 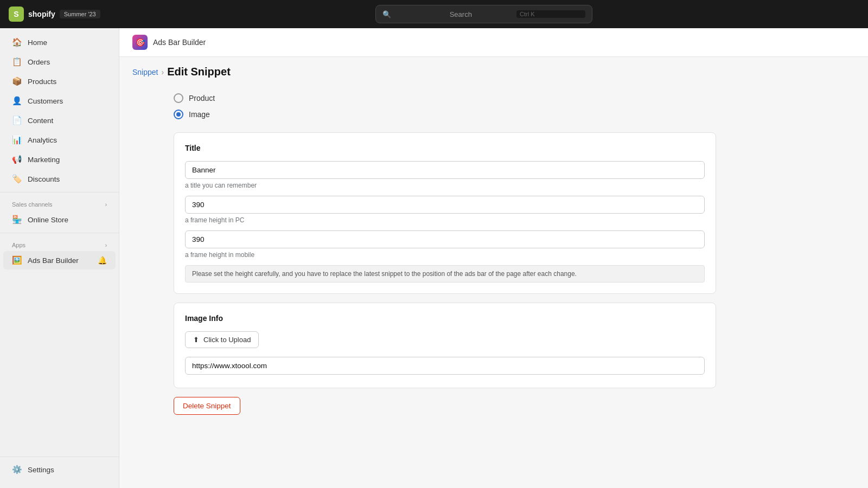 What do you see at coordinates (60, 140) in the screenshot?
I see `sidebar-item-analytics: 📊 Analytics` at bounding box center [60, 140].